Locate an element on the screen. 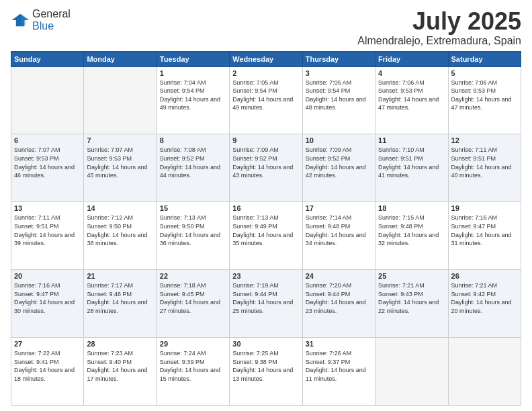 Image resolution: width=532 pixels, height=411 pixels. calendar-day-cell: 28Sunrise: 7:23 AMSunset: 9:40 PMDayligh… is located at coordinates (120, 372).